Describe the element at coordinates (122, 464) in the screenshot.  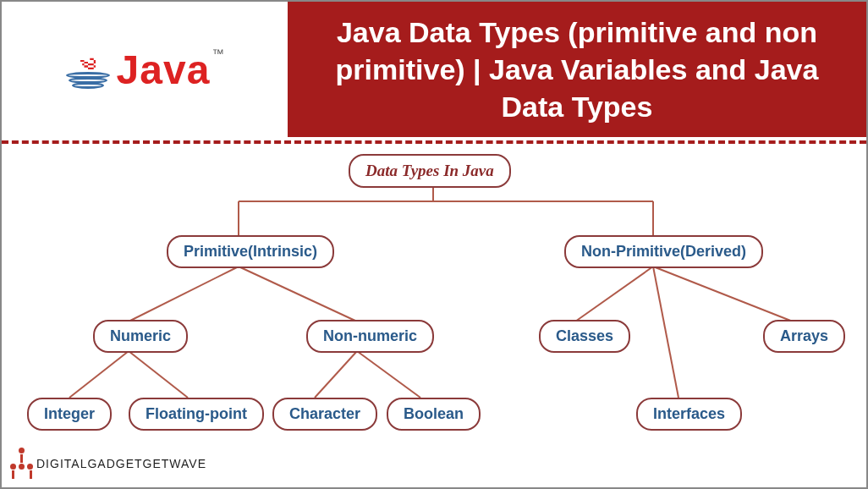
I see `watermark-text: DIGITALGADGETGETWAVE` at that location.